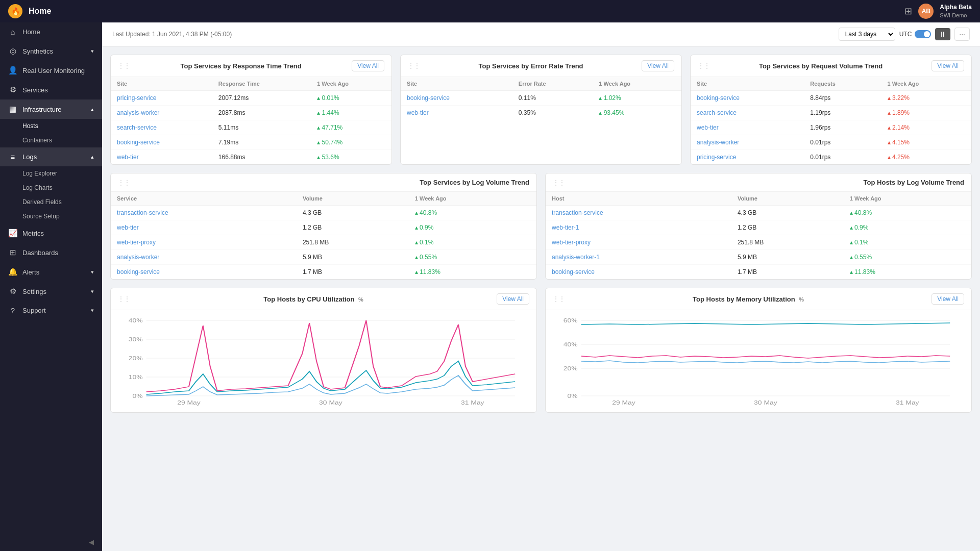 The height and width of the screenshot is (551, 980). What do you see at coordinates (831, 143) in the screenshot?
I see `table-row: analysis-worker 0.01rps ▴ 4.15%` at bounding box center [831, 143].